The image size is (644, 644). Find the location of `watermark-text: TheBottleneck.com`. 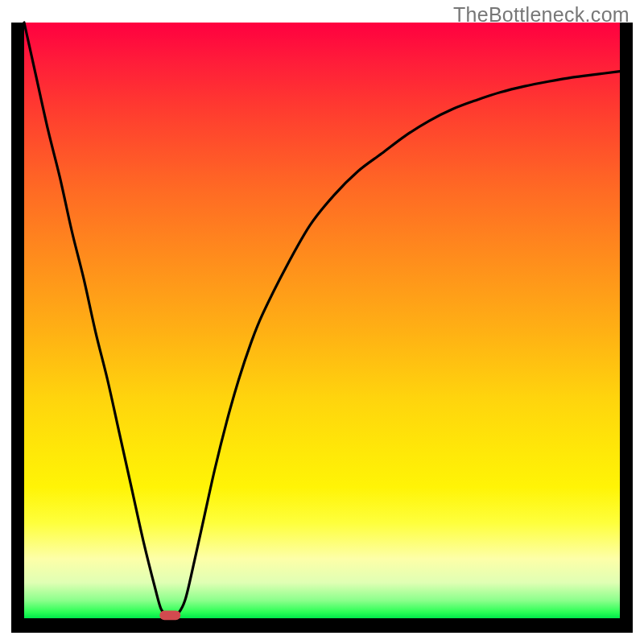

watermark-text: TheBottleneck.com is located at coordinates (541, 14).